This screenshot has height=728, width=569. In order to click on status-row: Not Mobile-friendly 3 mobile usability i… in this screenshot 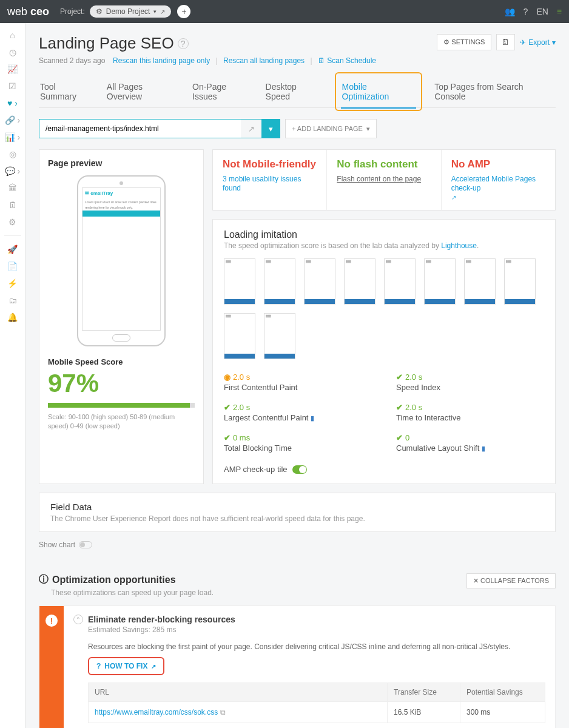, I will do `click(384, 180)`.